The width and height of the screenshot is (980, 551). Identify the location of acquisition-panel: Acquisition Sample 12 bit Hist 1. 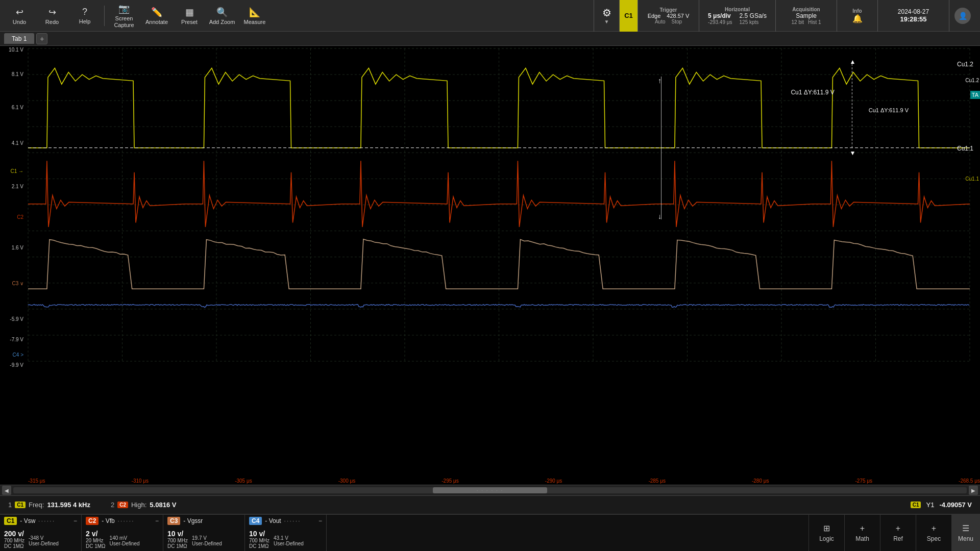
(806, 16).